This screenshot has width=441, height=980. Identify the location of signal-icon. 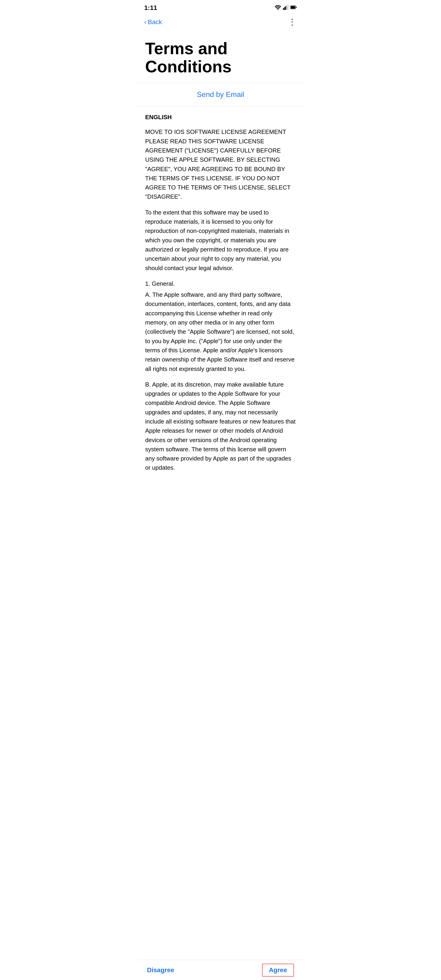
(286, 8).